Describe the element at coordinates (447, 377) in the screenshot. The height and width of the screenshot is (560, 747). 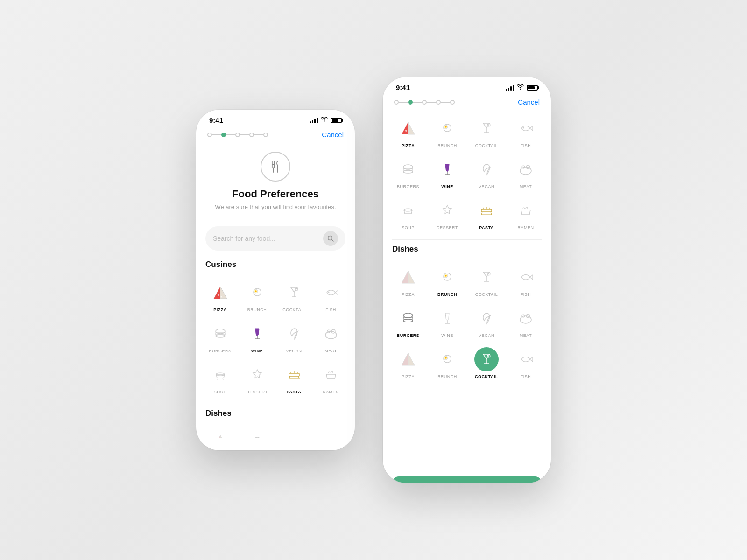
I see `p2-dish-brunch-label-3: BRUNCH` at that location.